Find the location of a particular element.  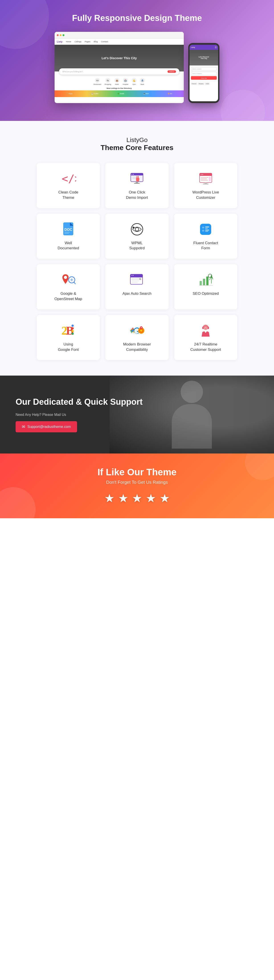

mobile-tags: Featured Shopping Guide is located at coordinates (204, 84).